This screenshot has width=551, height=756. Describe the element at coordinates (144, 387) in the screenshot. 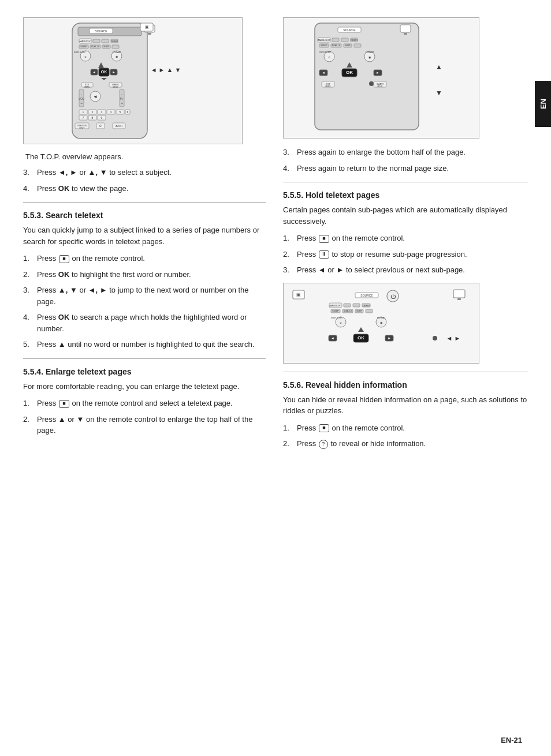

I see `section-554-intro: For more comfortable reading, you can en…` at that location.